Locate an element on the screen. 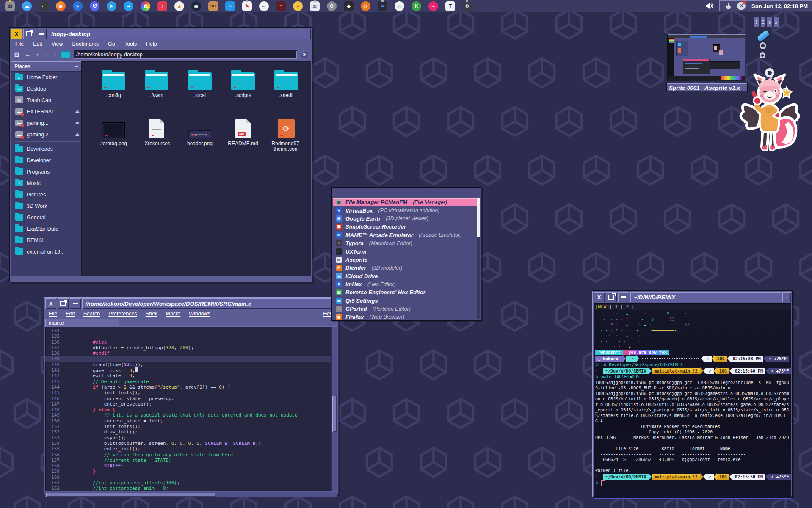 This screenshot has height=508, width=812. taskbar-app-icon: ◆ is located at coordinates (349, 6).